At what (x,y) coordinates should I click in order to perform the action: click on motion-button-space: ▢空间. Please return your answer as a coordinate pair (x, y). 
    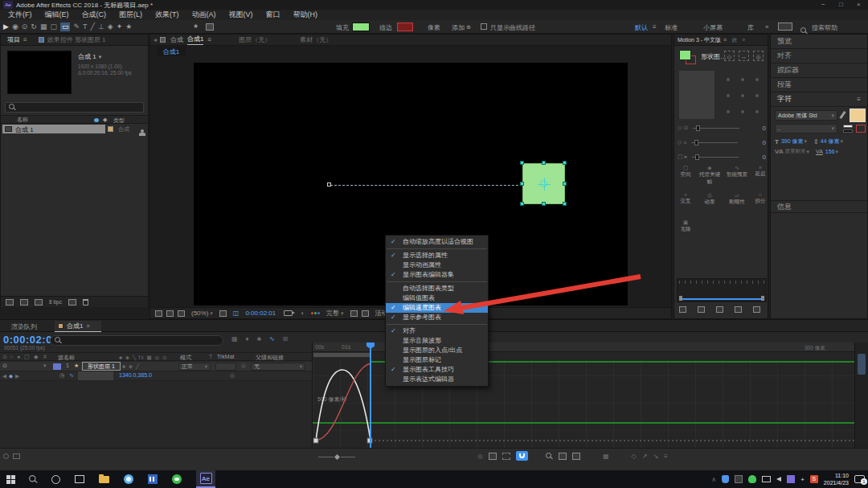
    Looking at the image, I should click on (686, 175).